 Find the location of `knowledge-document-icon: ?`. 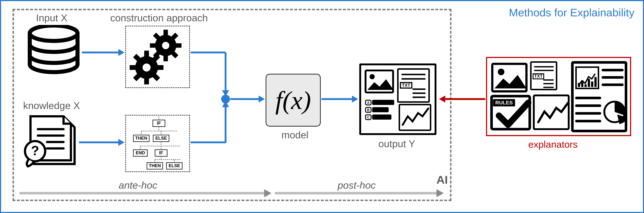

knowledge-document-icon: ? is located at coordinates (49, 140).